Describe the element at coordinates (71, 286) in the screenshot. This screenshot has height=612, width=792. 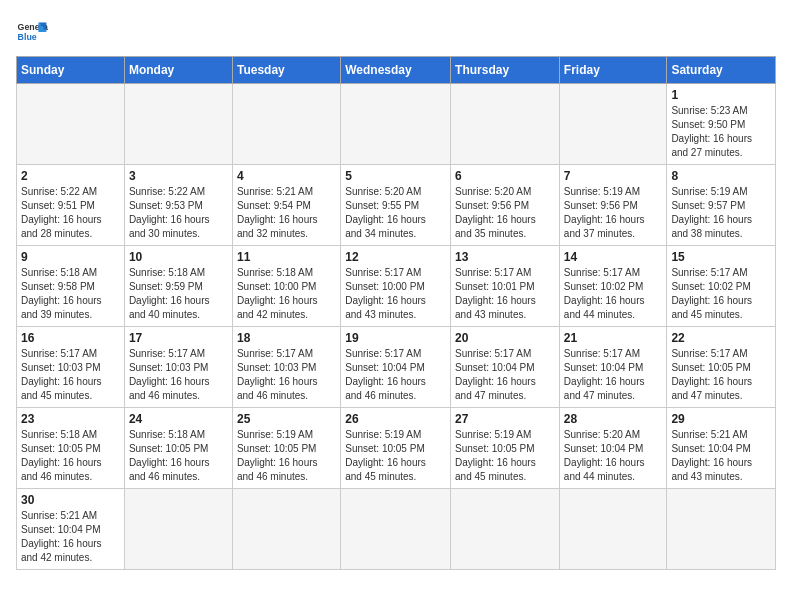
I see `calendar-cell: 9Sunrise: 5:18 AM Sunset: 9:58 PM Daylig…` at that location.